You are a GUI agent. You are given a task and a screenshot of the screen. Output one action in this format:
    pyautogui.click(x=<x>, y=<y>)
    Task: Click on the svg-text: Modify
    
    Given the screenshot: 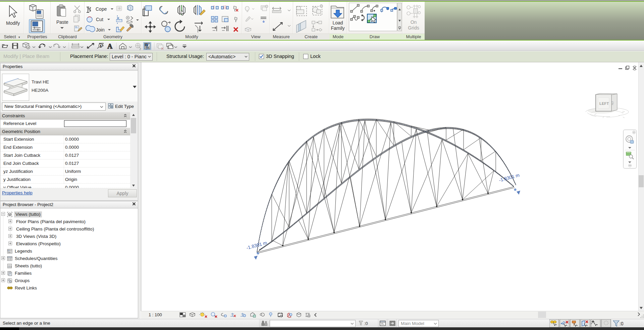 What is the action you would take?
    pyautogui.click(x=13, y=23)
    